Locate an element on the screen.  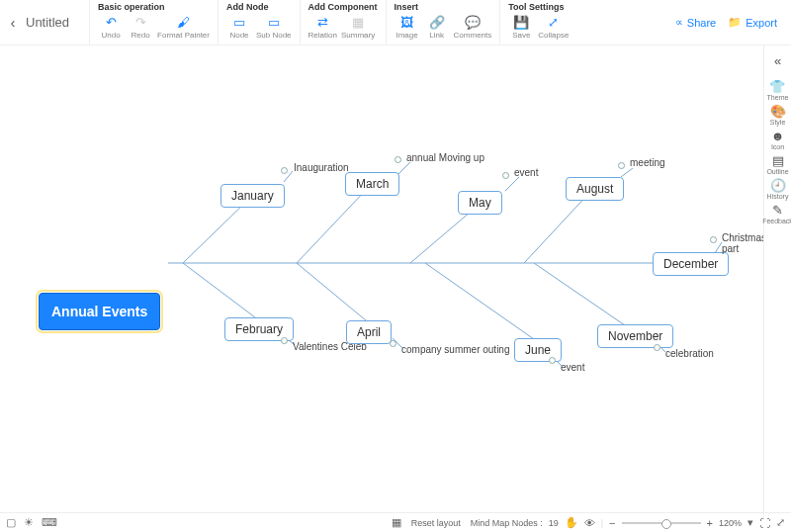
node-march: March is located at coordinates (372, 184).